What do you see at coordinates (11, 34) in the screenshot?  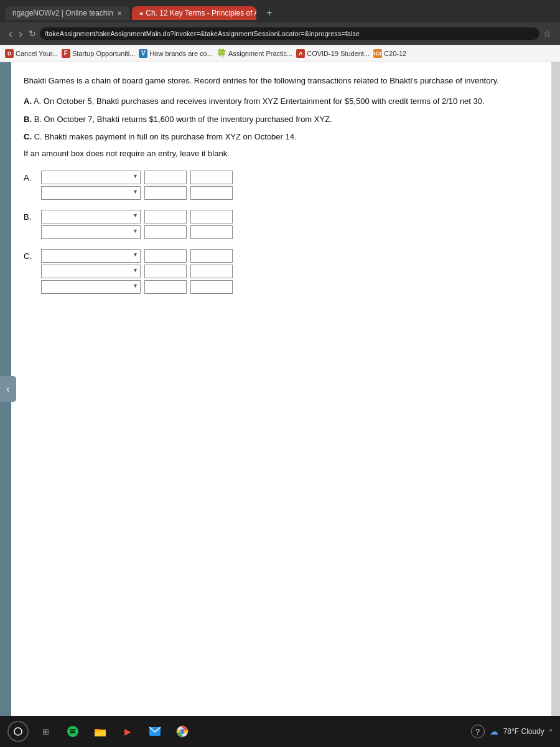 I see `back-button: ‹` at bounding box center [11, 34].